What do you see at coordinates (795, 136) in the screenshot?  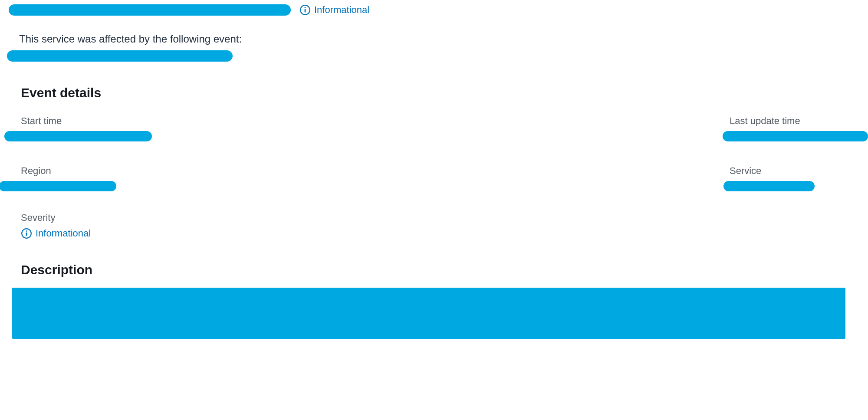 I see `last-update-time-value-redacted` at bounding box center [795, 136].